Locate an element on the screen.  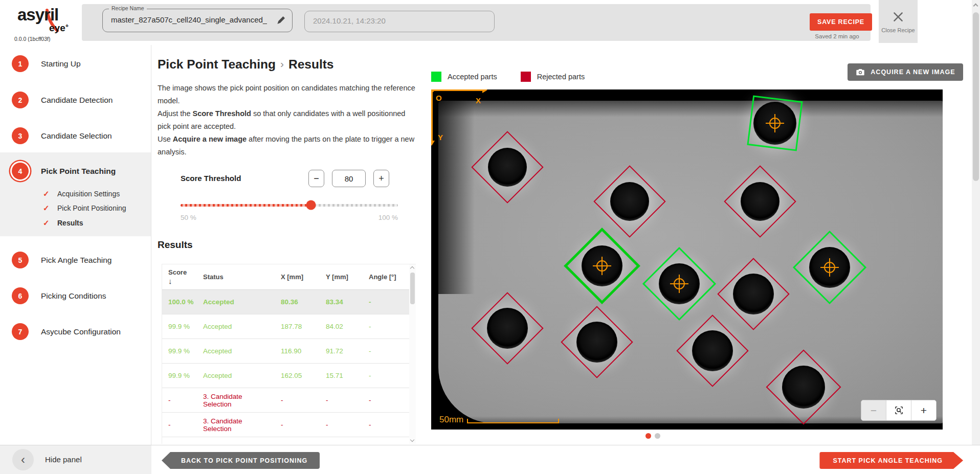
cell-status: Accepted is located at coordinates (242, 302).